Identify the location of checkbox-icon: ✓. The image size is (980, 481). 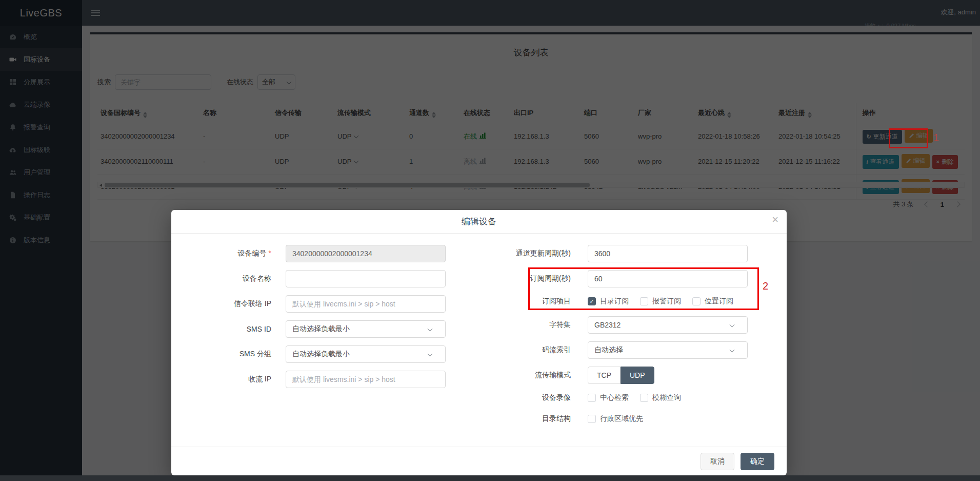
(592, 301).